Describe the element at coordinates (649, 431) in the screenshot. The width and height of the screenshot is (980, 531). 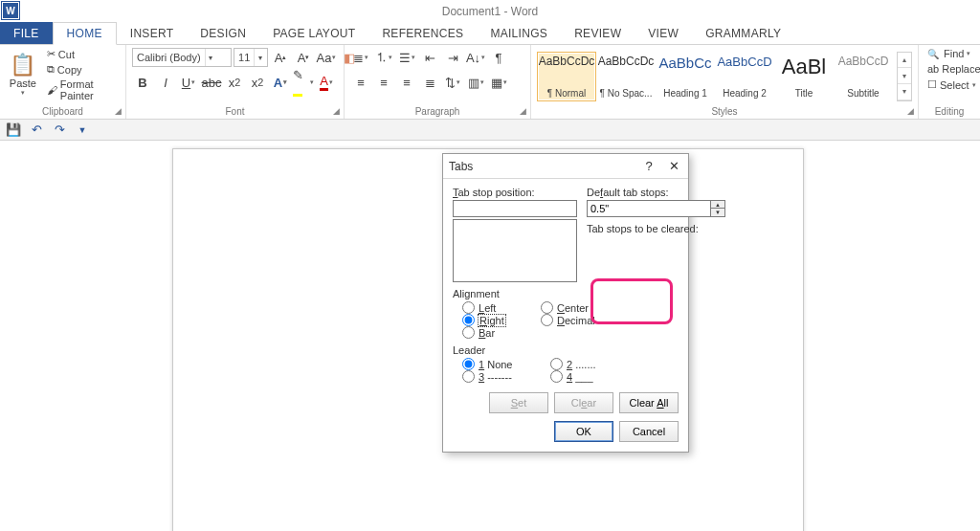
I see `cancel-button: Cancel` at that location.